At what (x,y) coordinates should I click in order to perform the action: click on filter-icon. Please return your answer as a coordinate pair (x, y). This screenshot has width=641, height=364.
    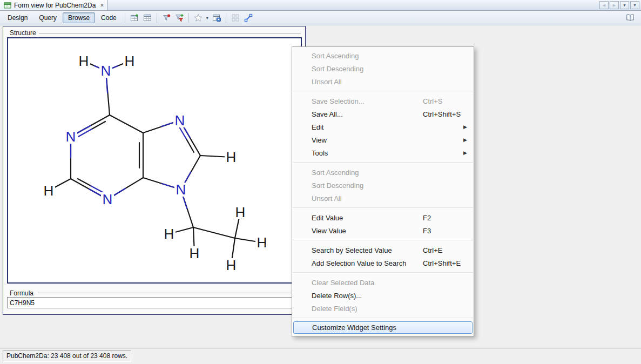
    Looking at the image, I should click on (166, 18).